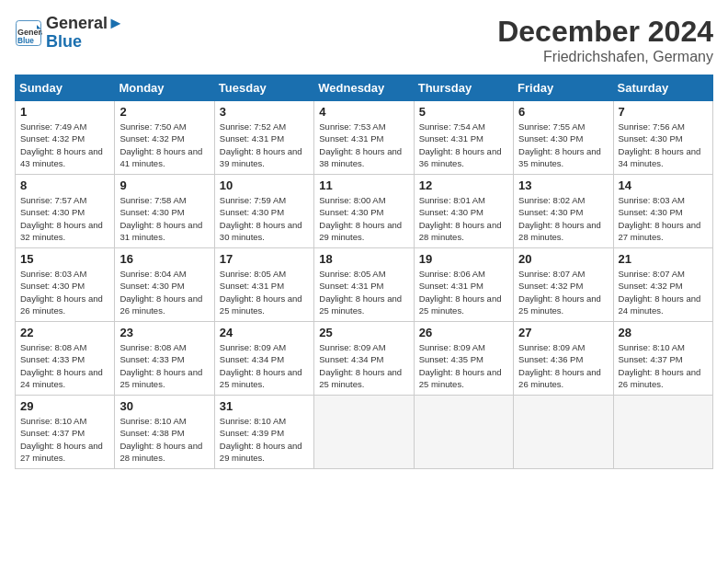 The width and height of the screenshot is (728, 563). What do you see at coordinates (364, 259) in the screenshot?
I see `day-number: 18` at bounding box center [364, 259].